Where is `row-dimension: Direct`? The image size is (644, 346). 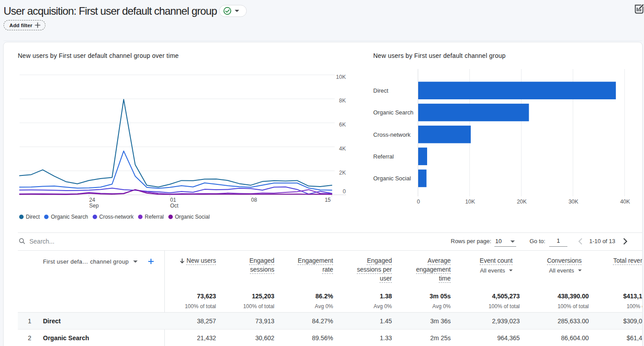
row-dimension: Direct is located at coordinates (52, 321).